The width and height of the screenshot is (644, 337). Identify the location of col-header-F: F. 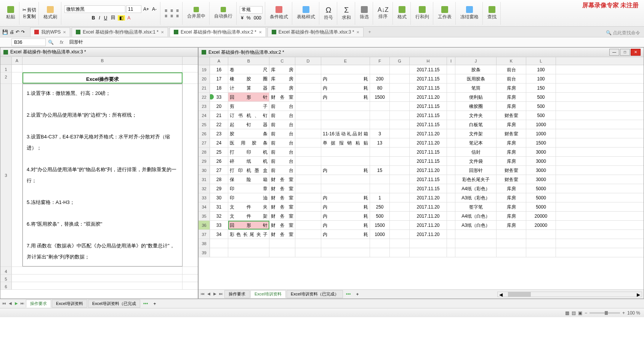
(380, 61).